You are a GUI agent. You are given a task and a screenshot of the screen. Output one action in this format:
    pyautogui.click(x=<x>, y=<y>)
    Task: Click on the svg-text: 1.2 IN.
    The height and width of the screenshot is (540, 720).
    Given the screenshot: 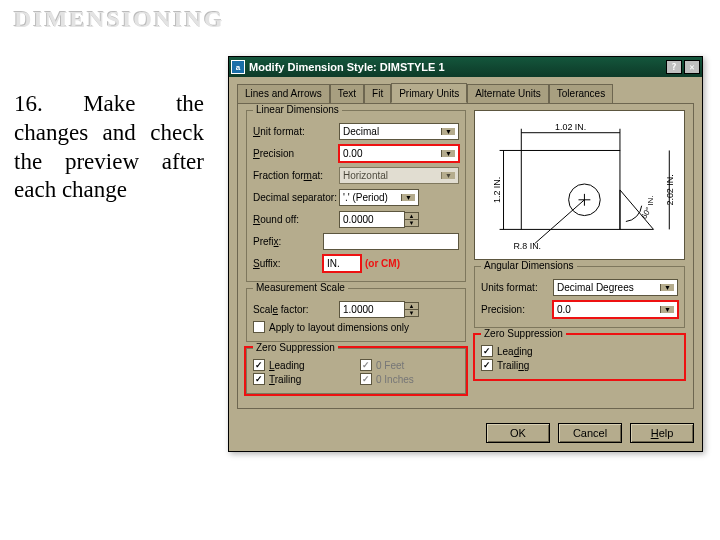 What is the action you would take?
    pyautogui.click(x=497, y=190)
    